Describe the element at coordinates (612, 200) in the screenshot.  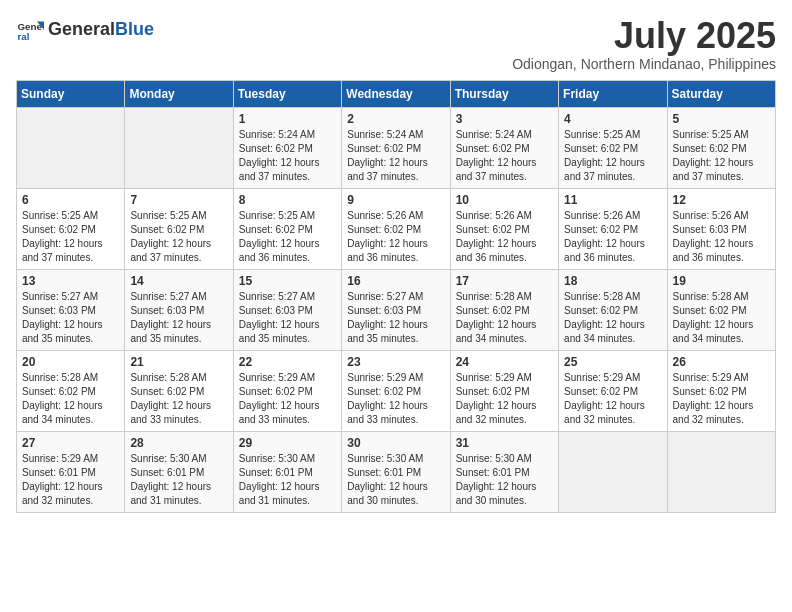
I see `day-number: 11` at that location.